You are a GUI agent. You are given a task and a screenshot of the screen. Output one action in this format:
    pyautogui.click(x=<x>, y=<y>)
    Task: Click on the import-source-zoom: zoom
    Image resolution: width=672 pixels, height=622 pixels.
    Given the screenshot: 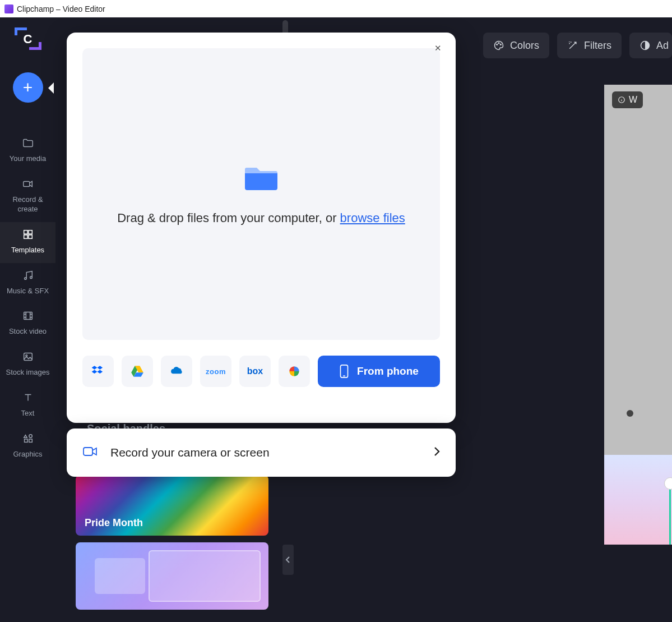 What is the action you would take?
    pyautogui.click(x=216, y=371)
    